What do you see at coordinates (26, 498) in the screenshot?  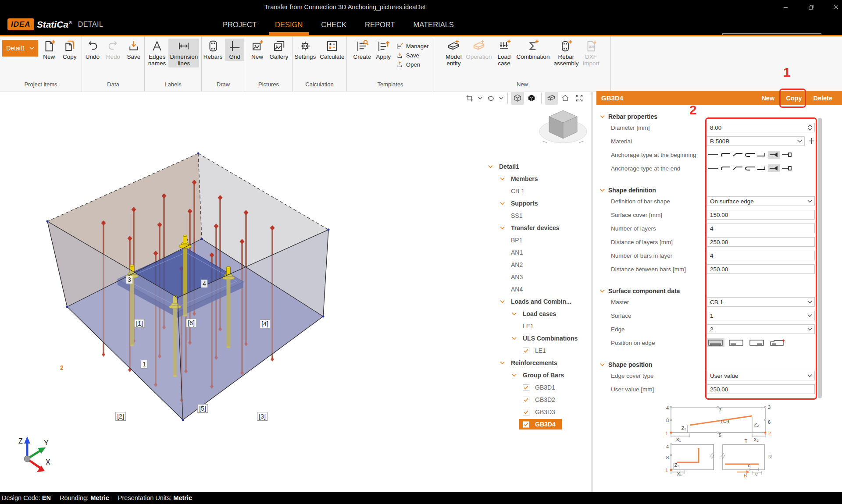 I see `status-design-code: Design Code:EN` at bounding box center [26, 498].